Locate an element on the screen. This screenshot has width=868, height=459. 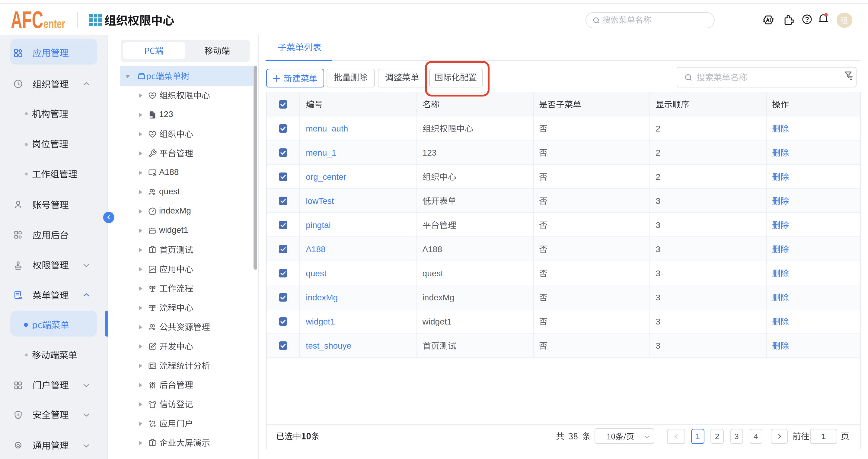
svg-text: enter is located at coordinates (54, 24).